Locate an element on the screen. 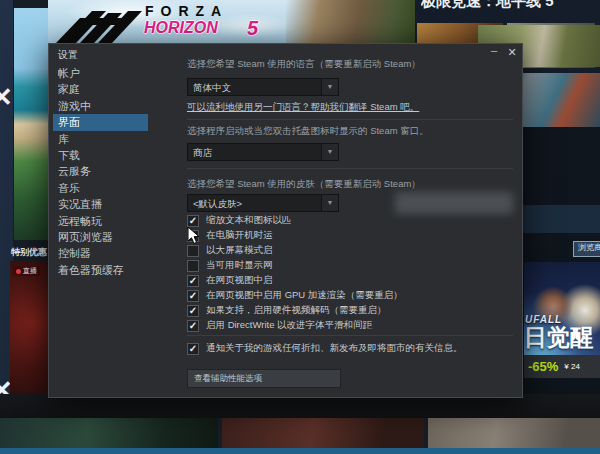  sidebar-item-12: 着色器预缓存 is located at coordinates (118, 270).